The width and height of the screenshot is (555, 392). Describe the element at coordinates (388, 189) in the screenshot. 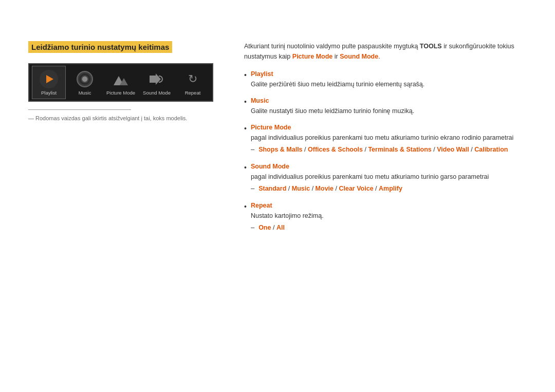

I see `sound-mode-sub-list: – Standard / Music / Movie / Clear Voice…` at that location.